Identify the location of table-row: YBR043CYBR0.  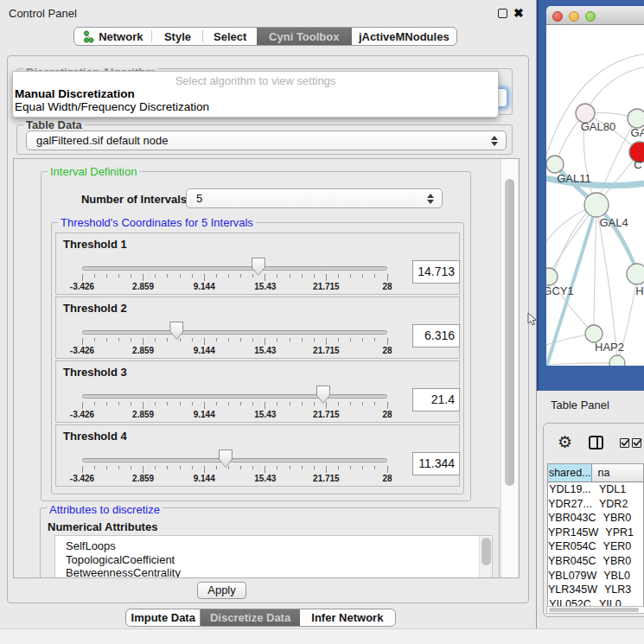
(596, 519).